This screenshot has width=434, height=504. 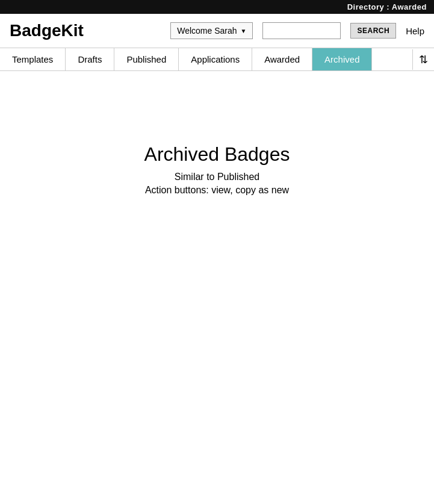 What do you see at coordinates (302, 31) in the screenshot?
I see `search-input` at bounding box center [302, 31].